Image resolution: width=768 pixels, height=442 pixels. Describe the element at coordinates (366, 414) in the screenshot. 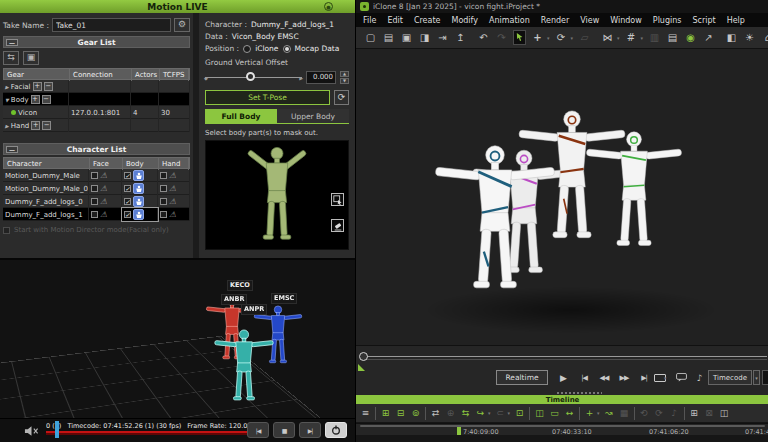

I see `track-list-icon: ≡` at that location.